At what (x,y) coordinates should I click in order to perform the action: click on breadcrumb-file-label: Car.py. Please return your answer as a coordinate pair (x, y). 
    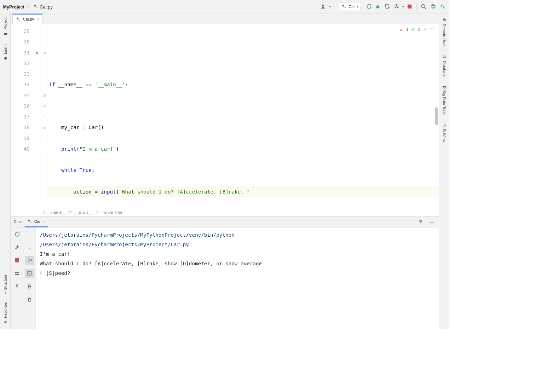
    Looking at the image, I should click on (46, 6).